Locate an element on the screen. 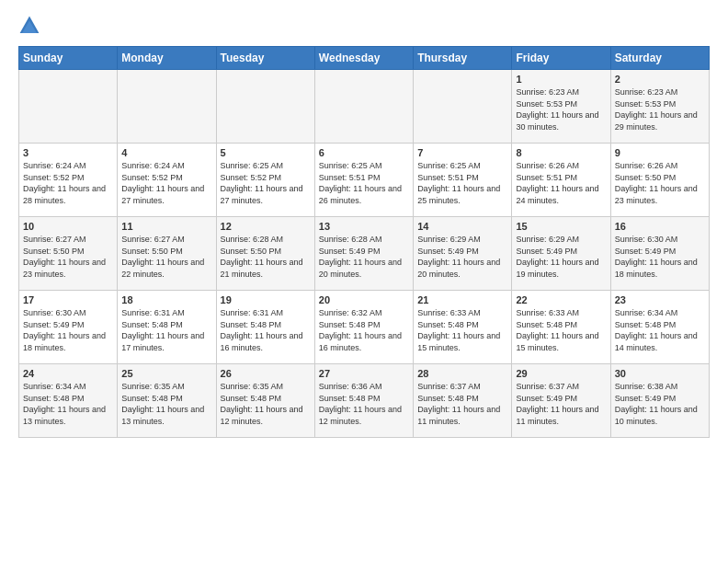  week-row-3: 17Sunrise: 6:30 AMSunset: 5:49 PMDayligh… is located at coordinates (364, 327).